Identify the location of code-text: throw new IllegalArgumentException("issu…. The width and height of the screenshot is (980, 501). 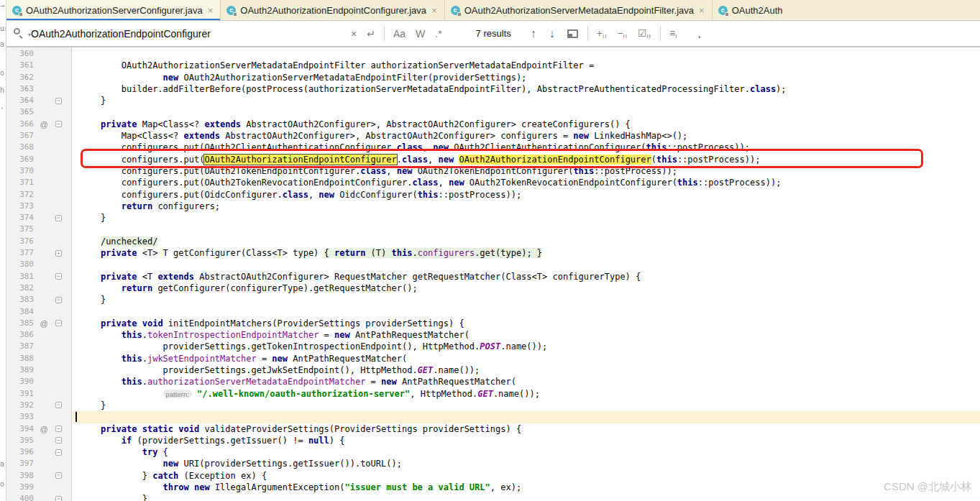
(526, 487).